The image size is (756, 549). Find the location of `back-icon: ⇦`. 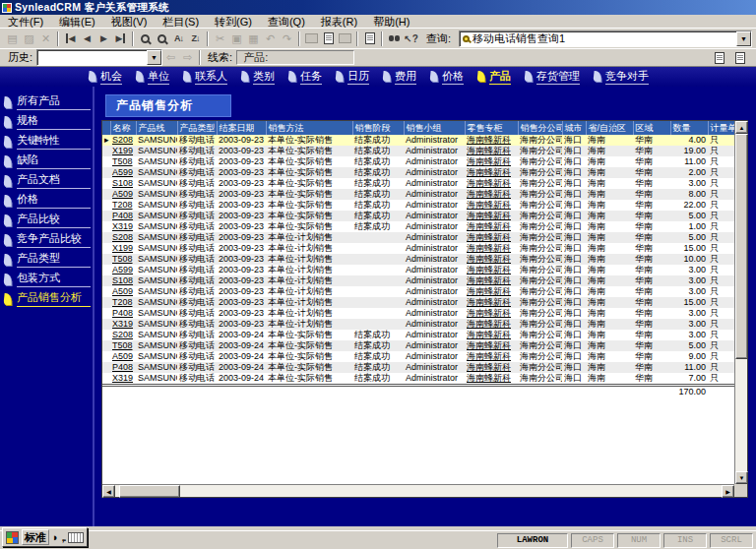

back-icon: ⇦ is located at coordinates (171, 57).